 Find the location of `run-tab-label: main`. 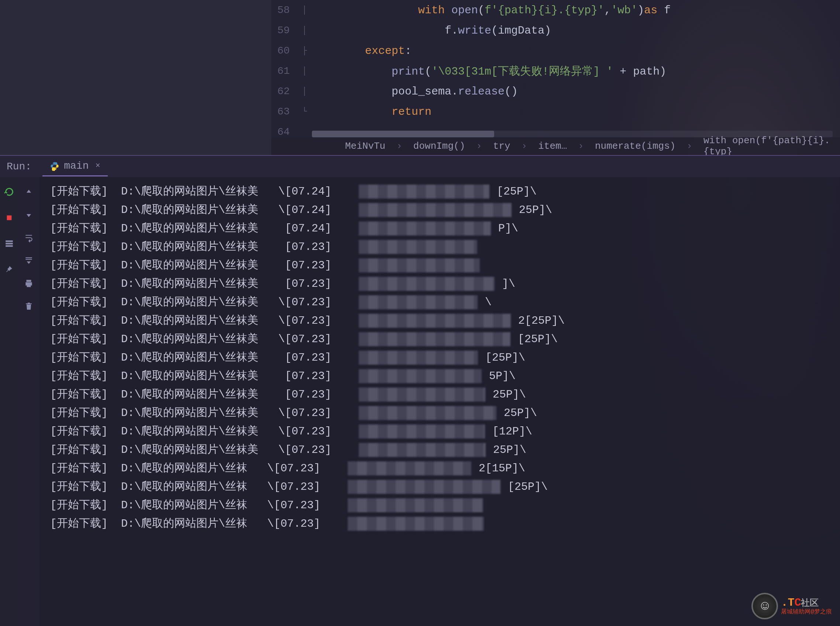

run-tab-label: main is located at coordinates (77, 166).